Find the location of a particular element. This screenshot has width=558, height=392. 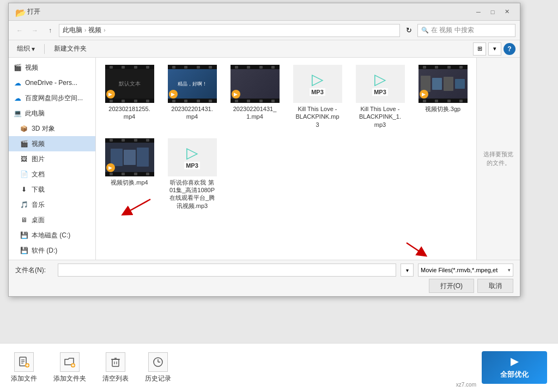

dialog-icon: 📂 is located at coordinates (20, 12).